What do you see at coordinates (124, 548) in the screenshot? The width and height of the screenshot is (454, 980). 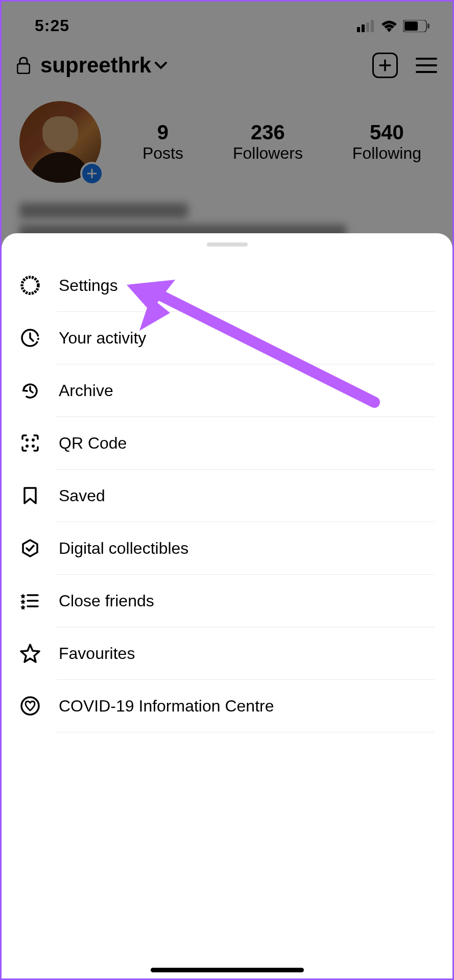 I see `menu-label: Digital collectibles` at bounding box center [124, 548].